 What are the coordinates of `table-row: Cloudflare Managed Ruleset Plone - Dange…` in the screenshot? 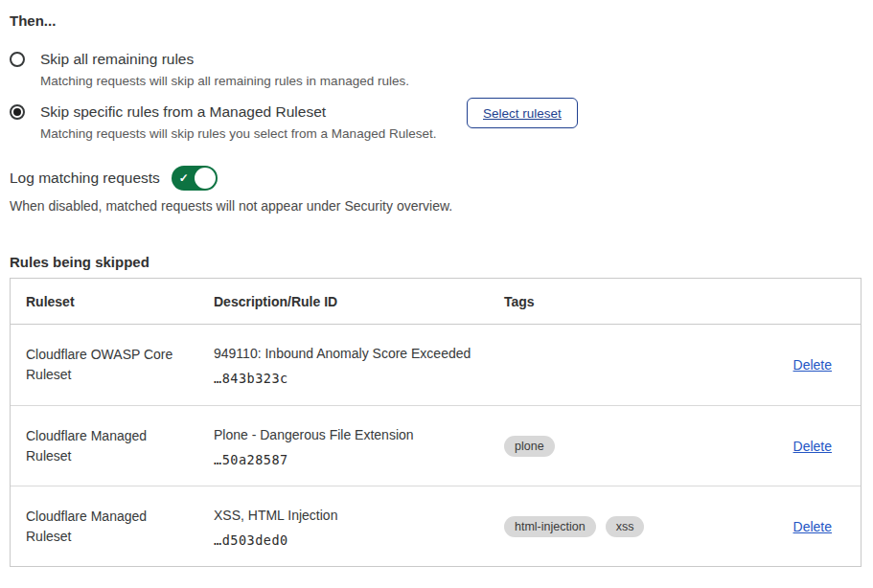 It's located at (435, 445).